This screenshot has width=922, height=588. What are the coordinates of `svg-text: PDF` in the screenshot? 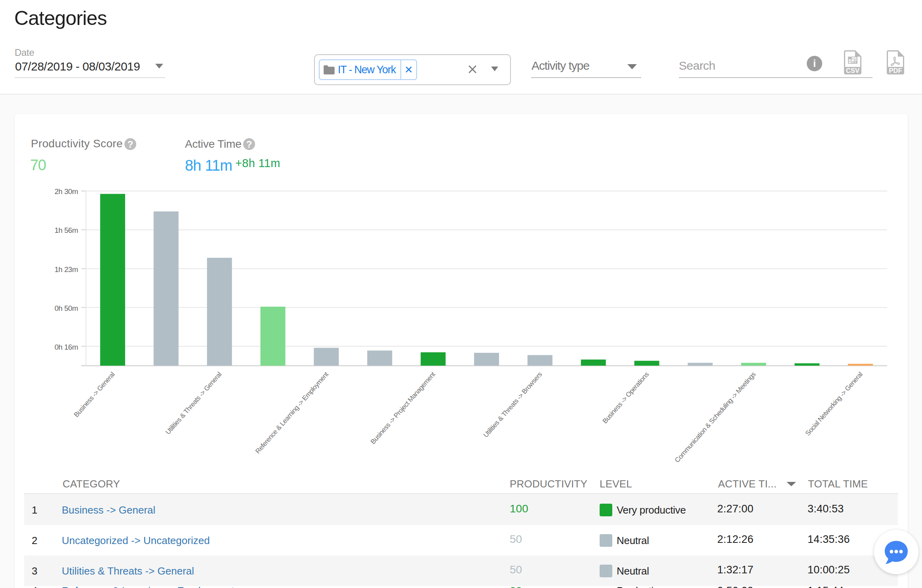 It's located at (896, 70).